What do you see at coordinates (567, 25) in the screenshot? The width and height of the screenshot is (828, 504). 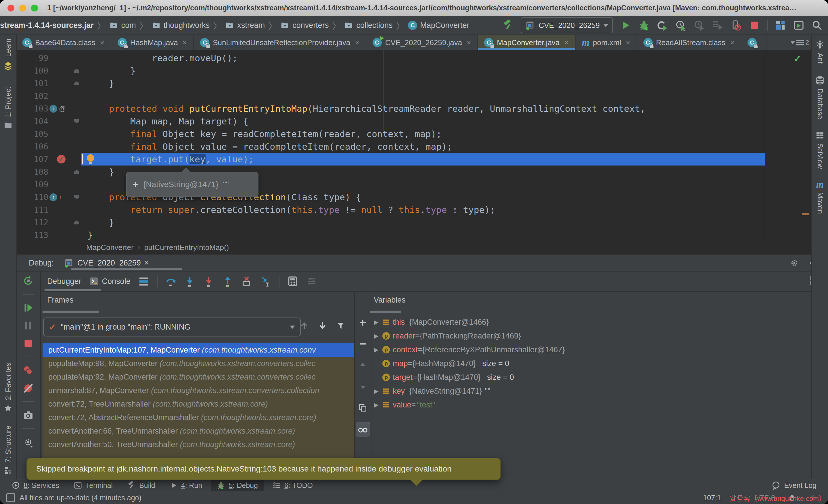 I see `run-configuration-select: CVE_2020_26259` at bounding box center [567, 25].